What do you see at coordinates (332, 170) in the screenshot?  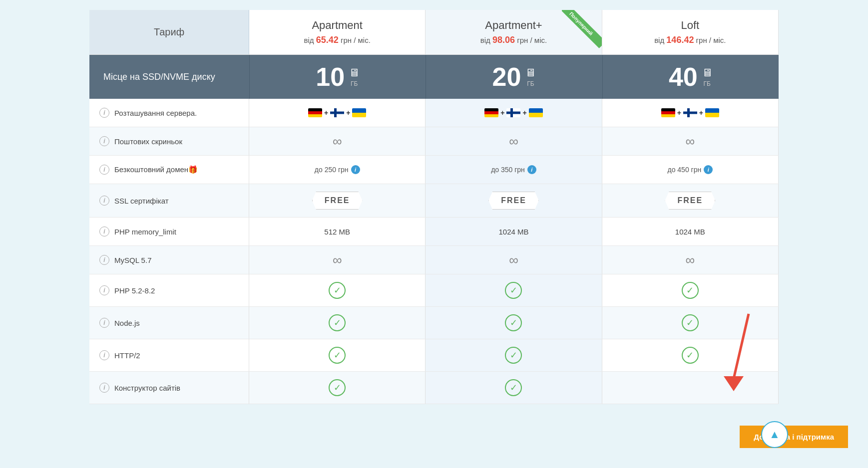 I see `domain-text-0: до 250 грн` at bounding box center [332, 170].